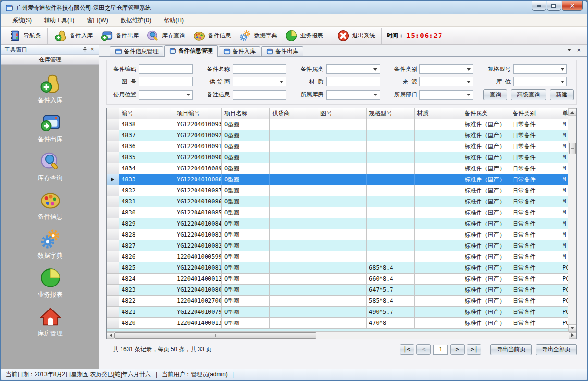  I want to click on cell-spec: 647*5.7, so click(391, 290).